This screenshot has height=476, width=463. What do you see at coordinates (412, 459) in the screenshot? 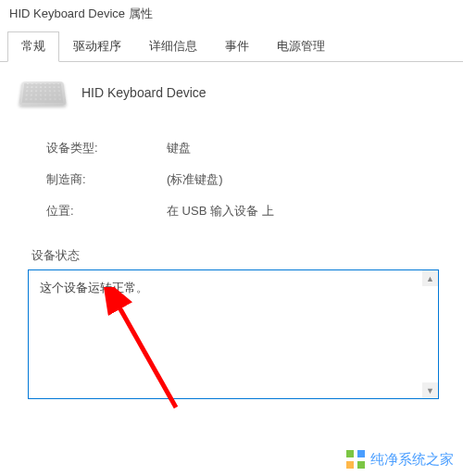
I see `watermark-text: 纯净系统之家` at bounding box center [412, 459].